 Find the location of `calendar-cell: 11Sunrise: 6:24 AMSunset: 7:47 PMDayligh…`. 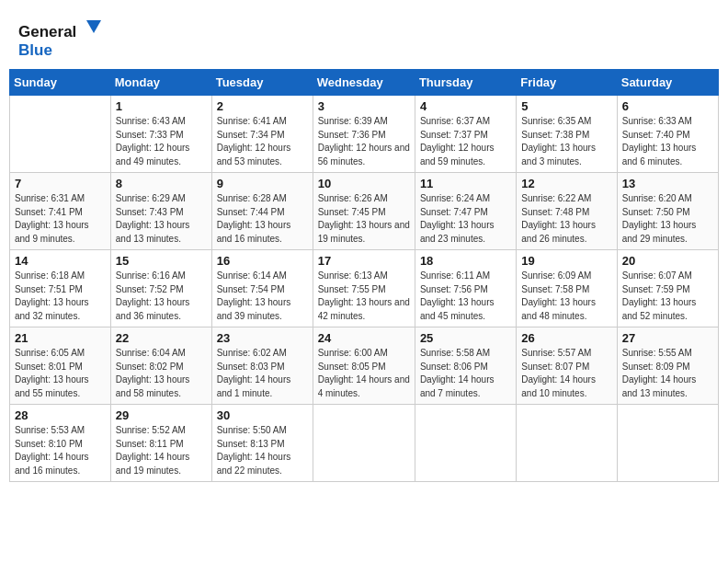

calendar-cell: 11Sunrise: 6:24 AMSunset: 7:47 PMDayligh… is located at coordinates (465, 212).